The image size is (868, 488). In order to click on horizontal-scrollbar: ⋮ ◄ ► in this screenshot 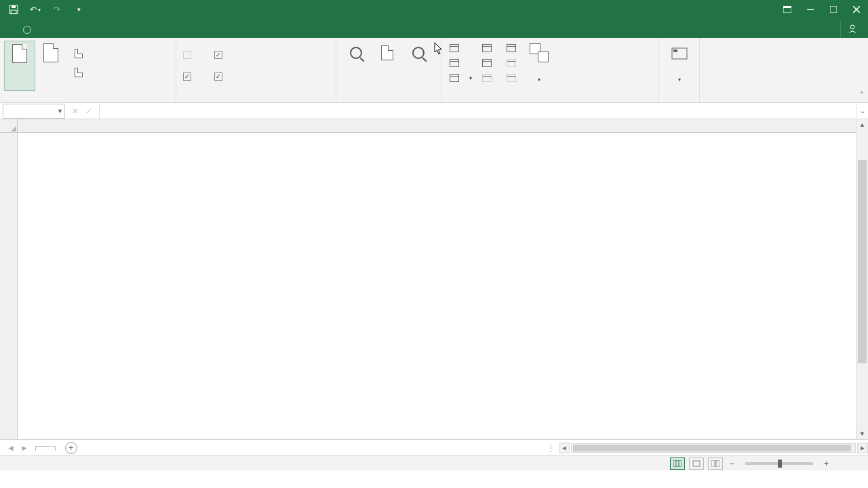, I will do `click(705, 448)`.